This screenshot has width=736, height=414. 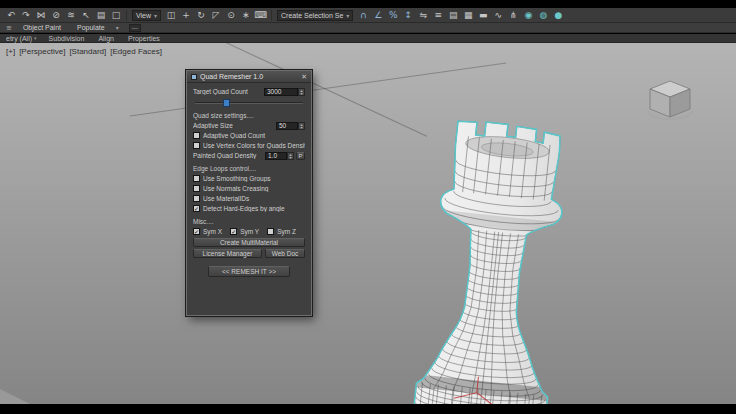 I want to click on select-and-link-icon: ⋈, so click(x=41, y=15).